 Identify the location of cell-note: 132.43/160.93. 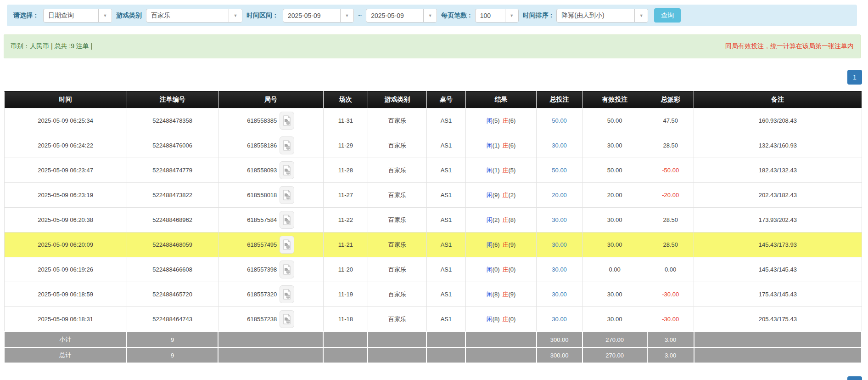
(778, 146).